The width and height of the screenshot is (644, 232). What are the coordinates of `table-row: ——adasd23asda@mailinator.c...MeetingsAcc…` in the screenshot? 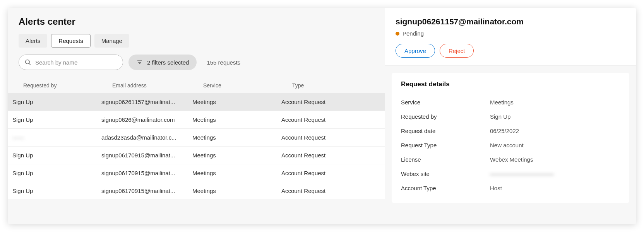 It's located at (196, 138).